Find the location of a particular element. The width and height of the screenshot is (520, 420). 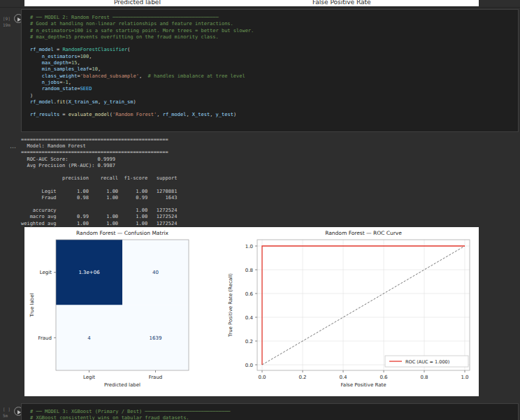

previous-figure-bottom: Predicted label False Positive Rate is located at coordinates (252, 3).